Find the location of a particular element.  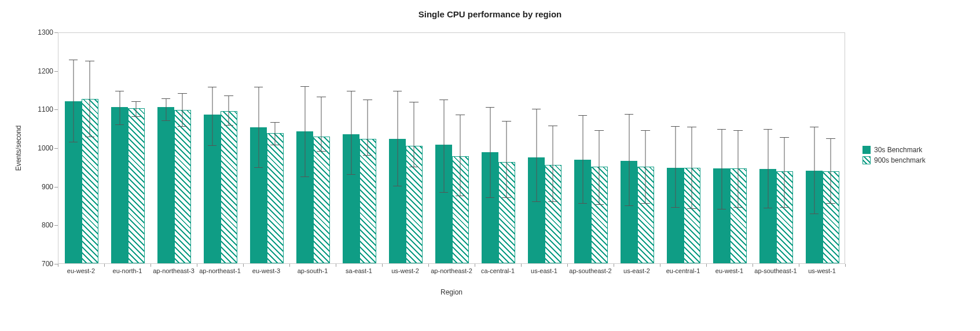

legend-item-30s: 30s Benchmark is located at coordinates (894, 150).